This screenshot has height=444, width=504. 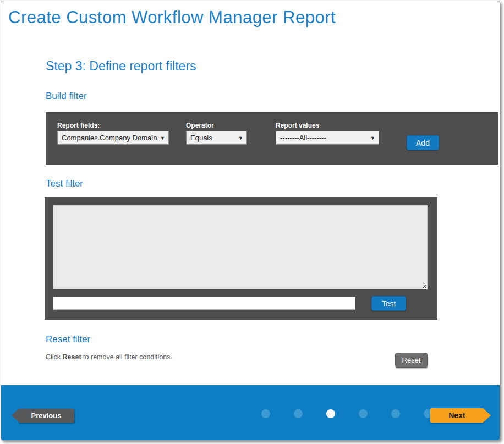 I want to click on report-values-label: Report values, so click(x=297, y=125).